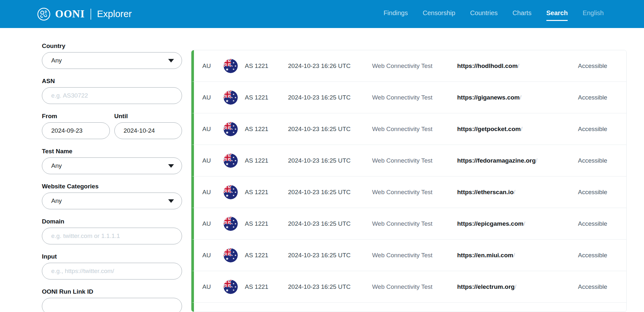  What do you see at coordinates (112, 61) in the screenshot?
I see `country-select: Any` at bounding box center [112, 61].